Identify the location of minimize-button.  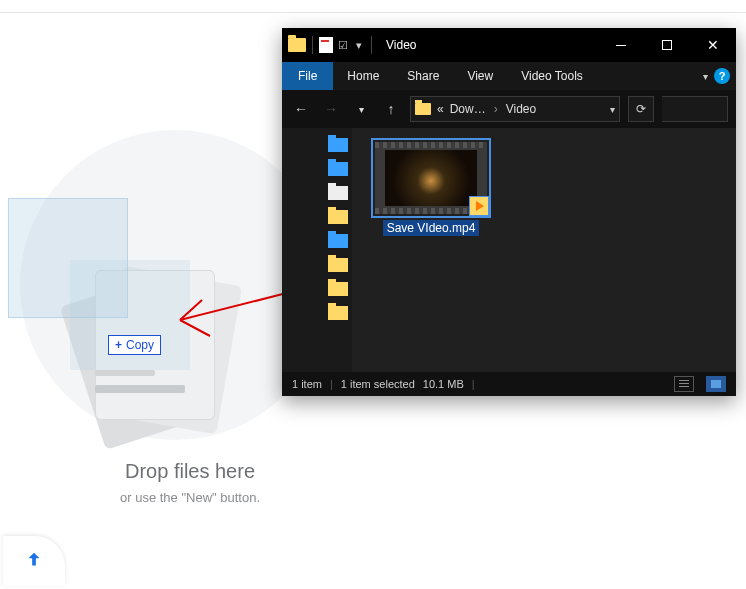
(621, 45).